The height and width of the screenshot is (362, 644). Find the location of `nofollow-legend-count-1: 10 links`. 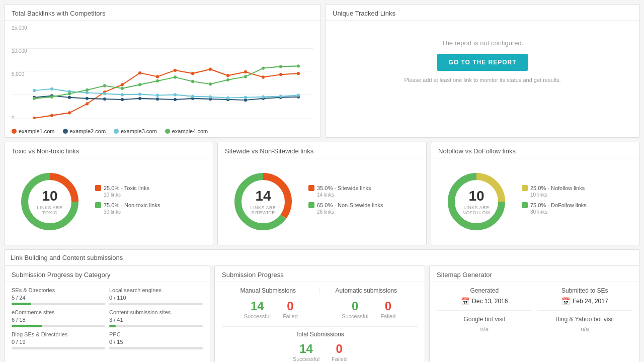

nofollow-legend-count-1: 10 links is located at coordinates (557, 195).